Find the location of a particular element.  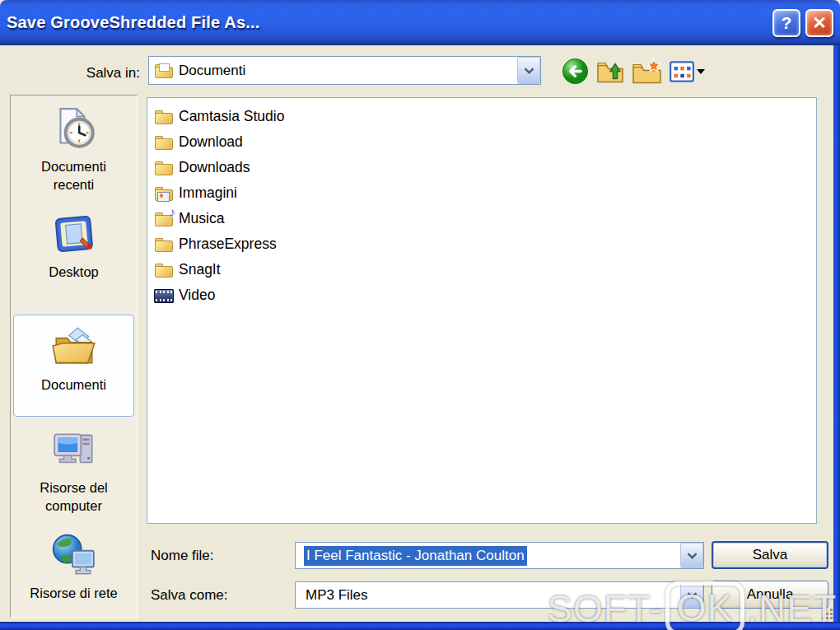

cancel-button: Annulla is located at coordinates (770, 595).